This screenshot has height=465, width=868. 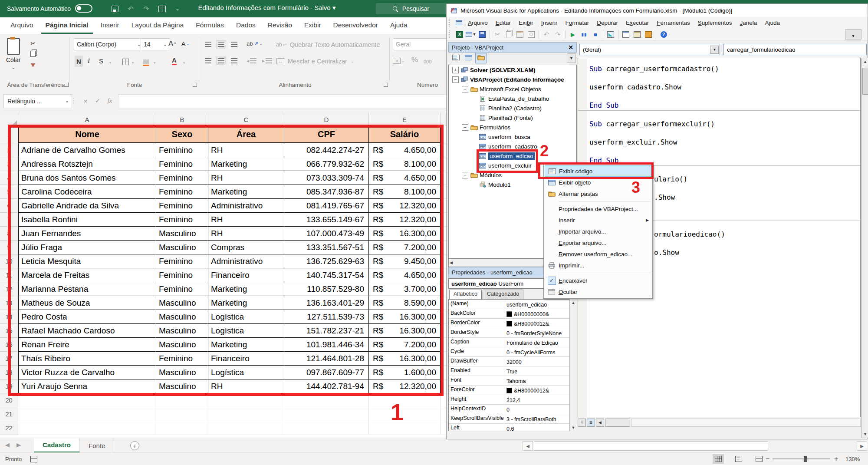 I want to click on toolbar-button-insert-userform: ▼, so click(x=471, y=34).